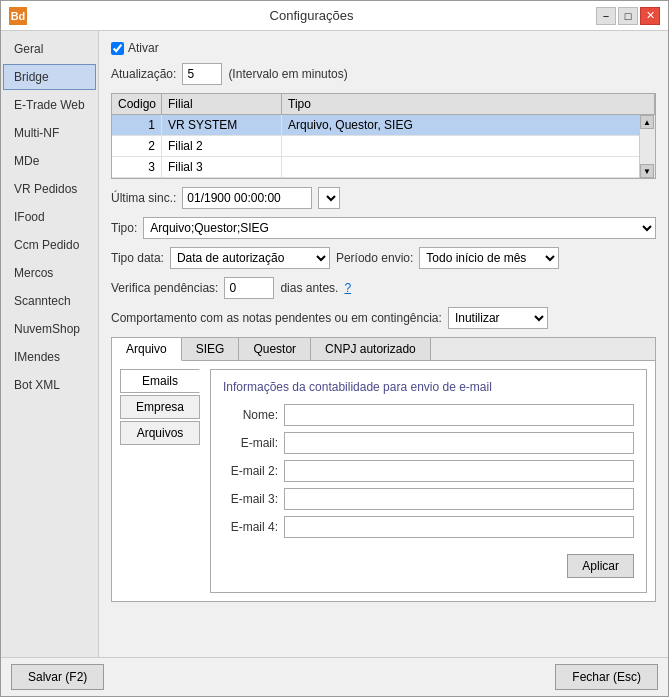  Describe the element at coordinates (250, 499) in the screenshot. I see `email3-label: E-mail 3:` at that location.